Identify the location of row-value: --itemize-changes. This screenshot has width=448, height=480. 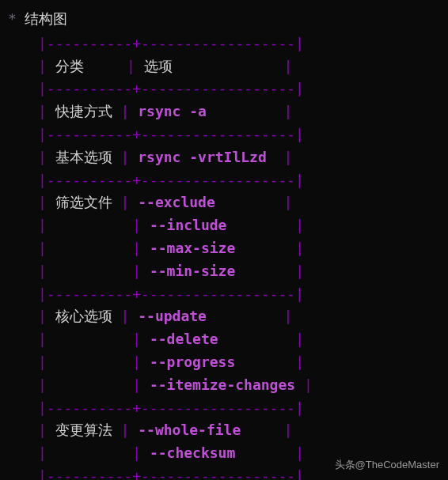
(222, 384).